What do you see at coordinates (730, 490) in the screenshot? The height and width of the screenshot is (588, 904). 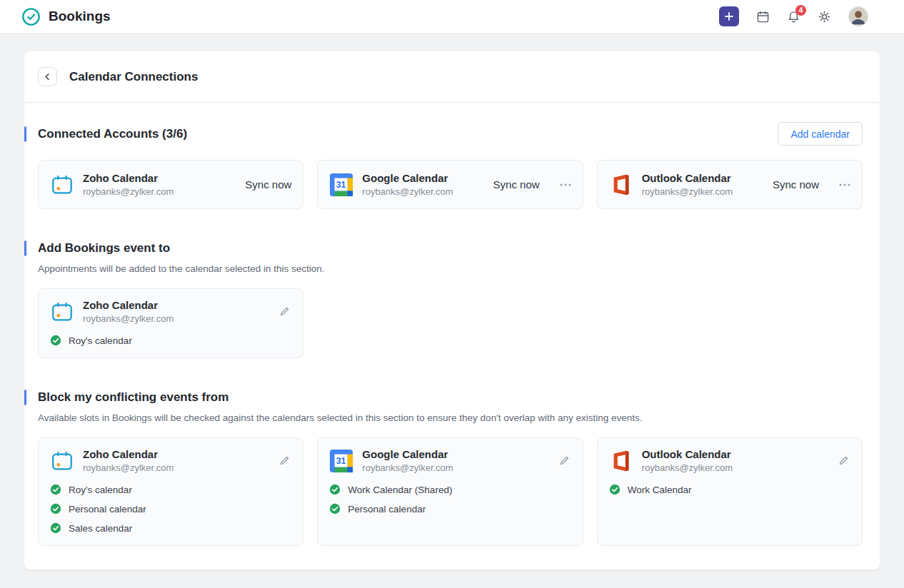 I see `selected-calendar-item: Work Calendar` at bounding box center [730, 490].